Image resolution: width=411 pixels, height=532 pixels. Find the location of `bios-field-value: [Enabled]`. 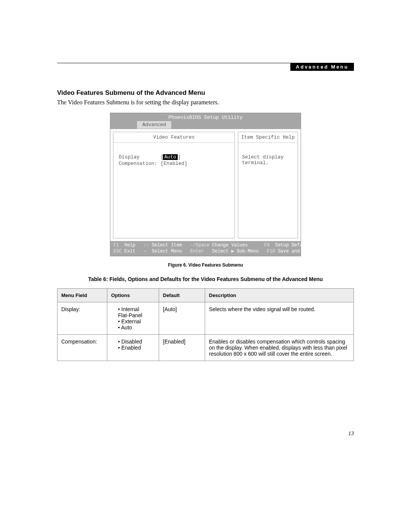

bios-field-value: [Enabled] is located at coordinates (174, 164).